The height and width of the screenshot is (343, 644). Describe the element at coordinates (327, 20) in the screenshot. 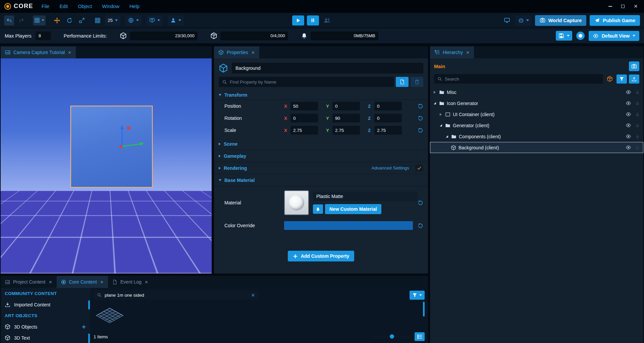

I see `multiplayer-preview-button` at that location.